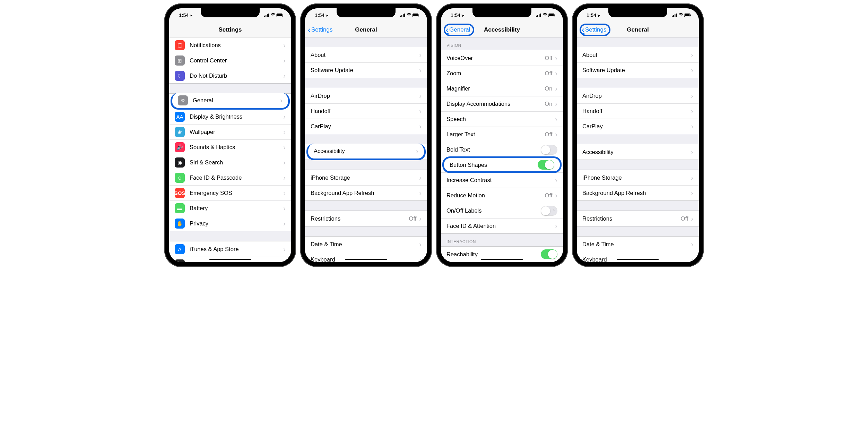 Image resolution: width=868 pixels, height=428 pixels. What do you see at coordinates (636, 193) in the screenshot?
I see `row-label: Background App Refresh` at bounding box center [636, 193].